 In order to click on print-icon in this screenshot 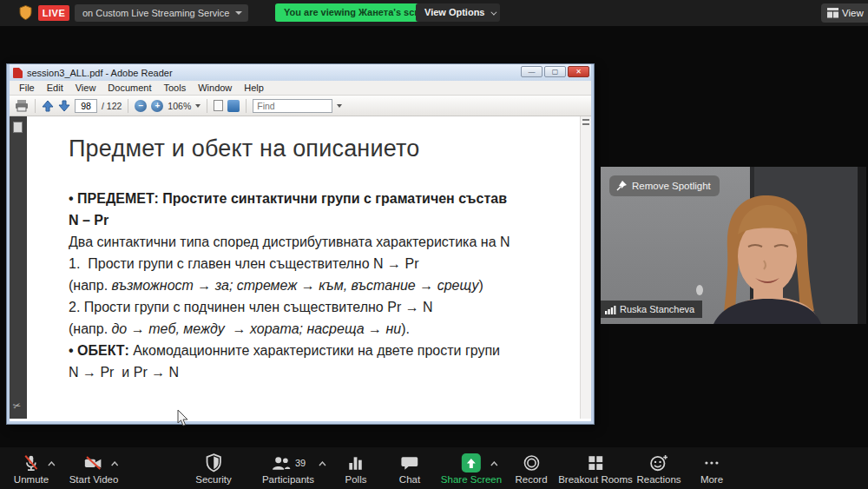, I will do `click(22, 106)`.